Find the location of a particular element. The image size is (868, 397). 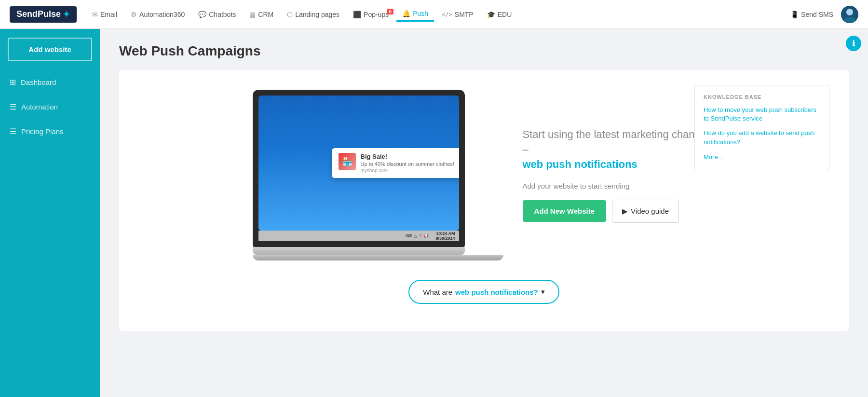

taskbar-vol-icon: 📢 is located at coordinates (426, 236).